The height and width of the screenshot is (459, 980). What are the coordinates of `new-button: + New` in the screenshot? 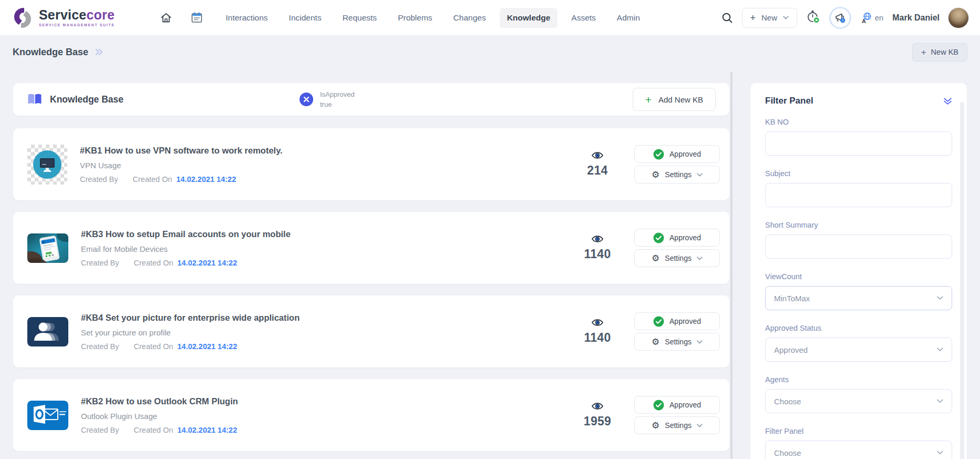 It's located at (770, 18).